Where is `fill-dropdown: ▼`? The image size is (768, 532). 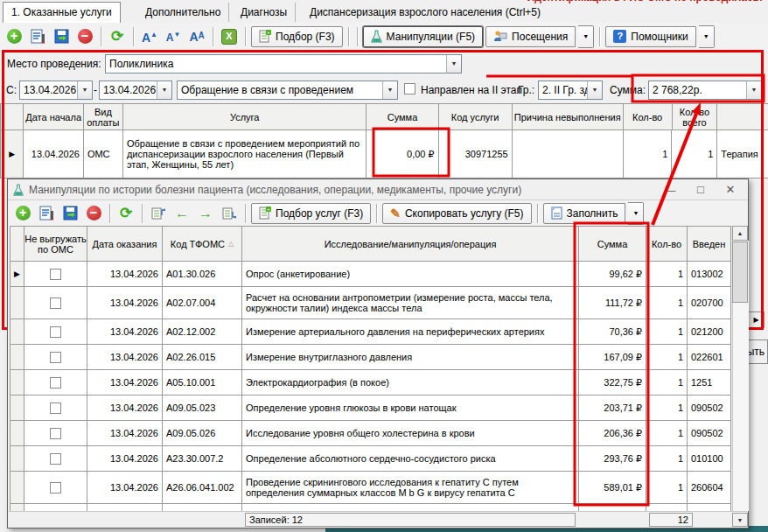 fill-dropdown: ▼ is located at coordinates (636, 214).